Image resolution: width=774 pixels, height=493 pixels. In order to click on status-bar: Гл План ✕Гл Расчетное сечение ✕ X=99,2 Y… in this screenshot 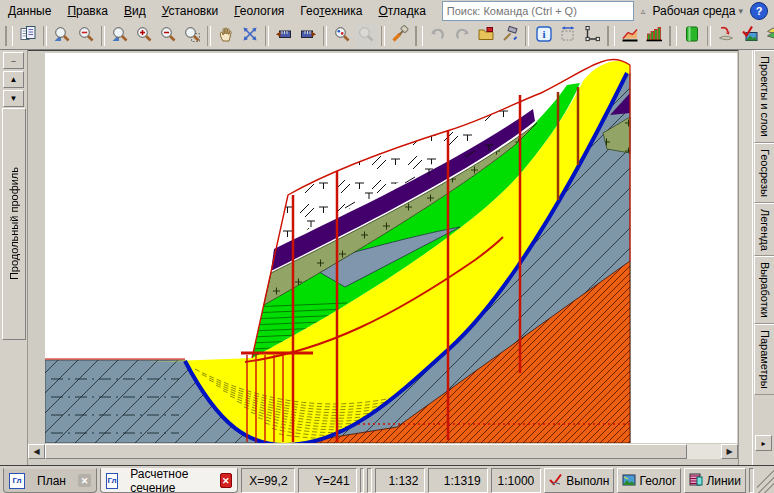, I will do `click(387, 479)`.